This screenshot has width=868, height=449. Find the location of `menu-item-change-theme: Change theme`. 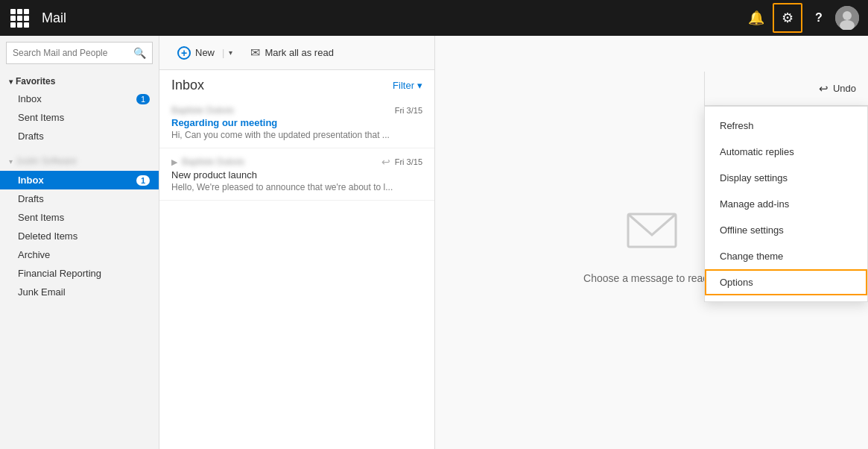

menu-item-change-theme: Change theme is located at coordinates (786, 257).